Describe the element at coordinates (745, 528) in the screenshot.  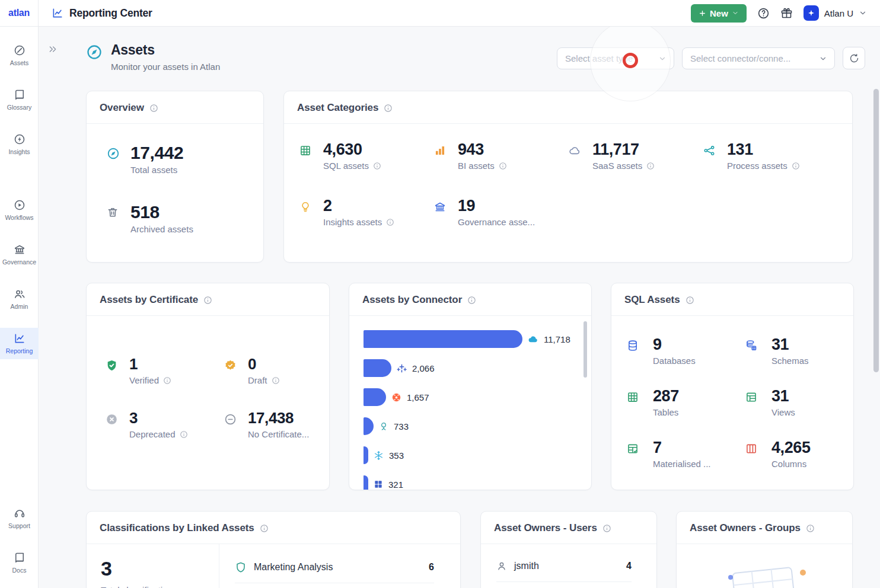
I see `card-title: Asset Owners - Groups` at that location.